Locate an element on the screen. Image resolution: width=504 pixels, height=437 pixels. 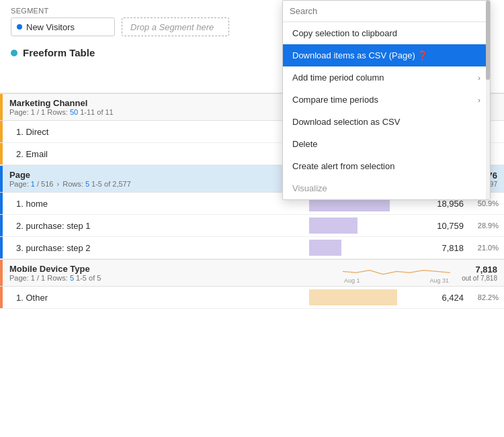
mobile-page-info: Page: 1 / 1 Rows: 5 1-5 of 5 is located at coordinates (173, 278).